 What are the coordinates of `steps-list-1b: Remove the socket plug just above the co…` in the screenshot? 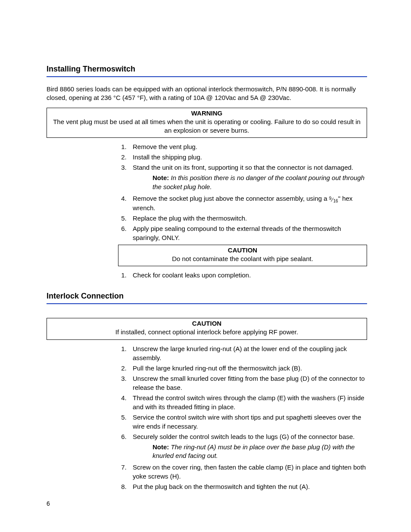 It's located at (207, 218).